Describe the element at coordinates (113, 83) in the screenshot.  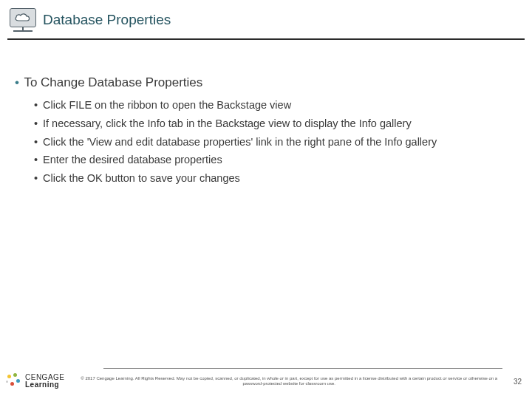
I see `heading-text: To Change Database Properties` at that location.